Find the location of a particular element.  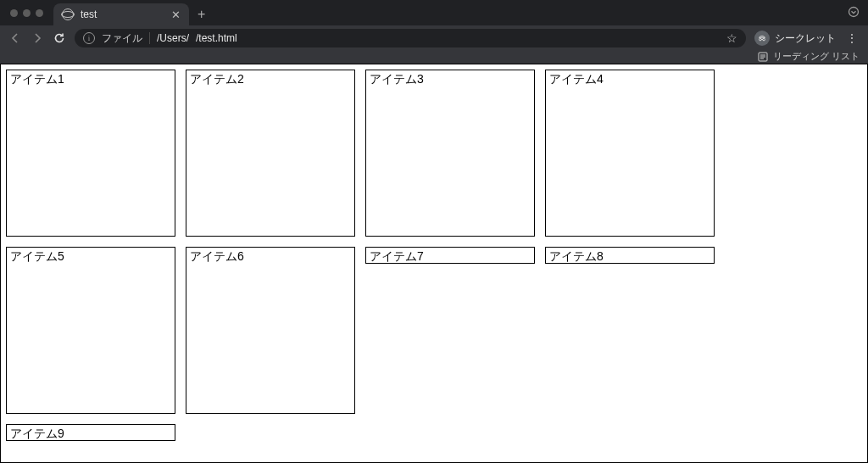

grid-item-label: アイテム8 is located at coordinates (576, 256).